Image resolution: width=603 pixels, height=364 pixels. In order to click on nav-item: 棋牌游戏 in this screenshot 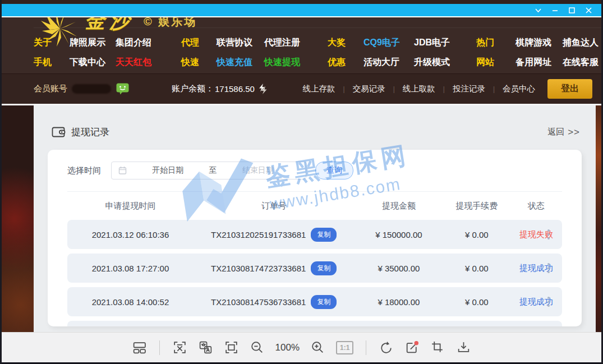, I will do `click(539, 43)`.